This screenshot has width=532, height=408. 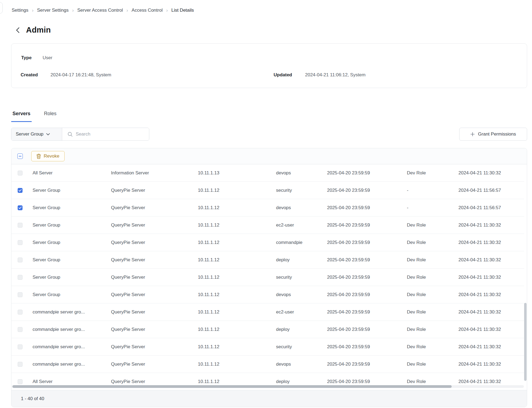 What do you see at coordinates (298, 347) in the screenshot?
I see `cell-account-user: security` at bounding box center [298, 347].